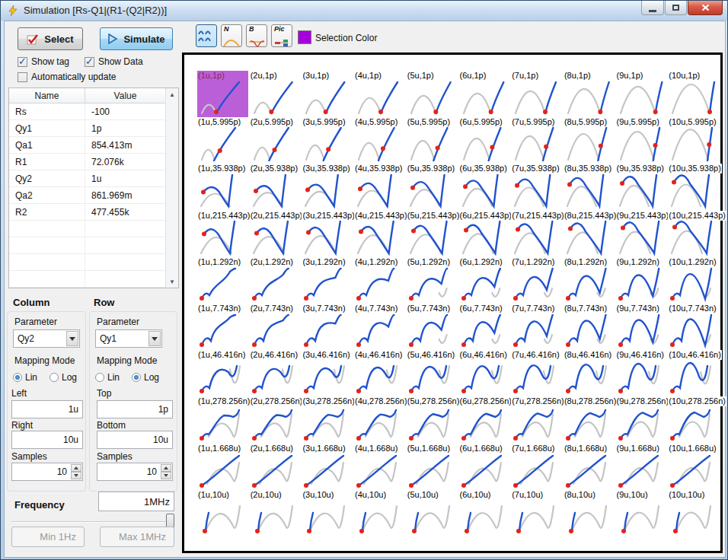  I want to click on bottom-input, so click(135, 440).